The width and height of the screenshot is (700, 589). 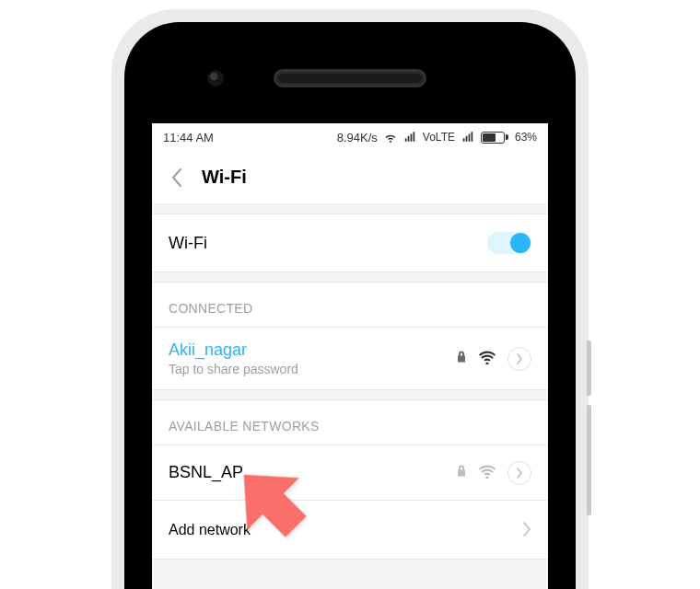 I want to click on status-speed: 8.94K/s, so click(x=357, y=138).